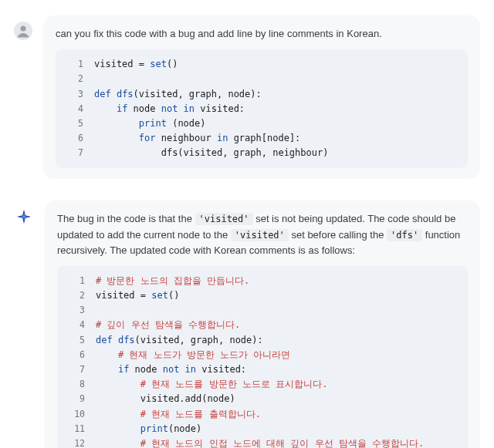 The height and width of the screenshot is (448, 494). I want to click on code-line: 5def dfs(visited, graph, node):, so click(262, 341).